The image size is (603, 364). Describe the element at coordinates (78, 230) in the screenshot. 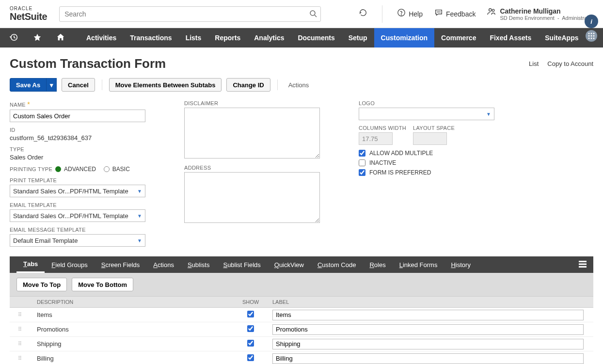

I see `email-msg-label: EMAIL MESSAGE TEMPLATE` at that location.